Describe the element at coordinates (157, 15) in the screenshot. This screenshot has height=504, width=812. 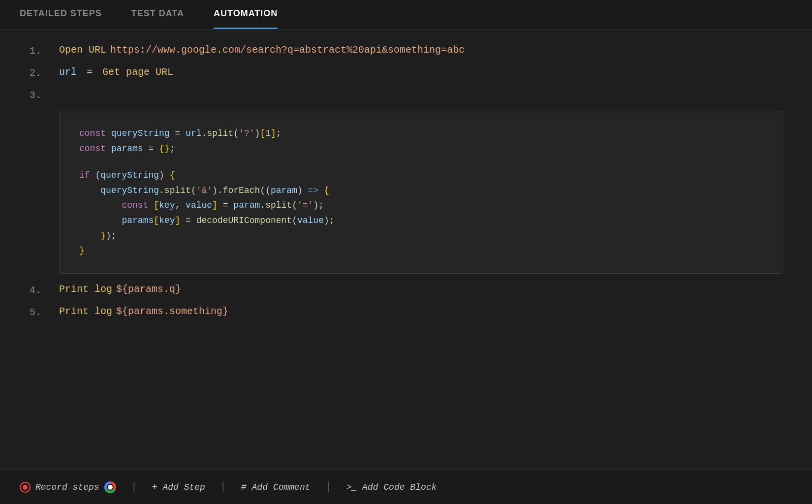
I see `tab-test-data: TEST DATA` at that location.